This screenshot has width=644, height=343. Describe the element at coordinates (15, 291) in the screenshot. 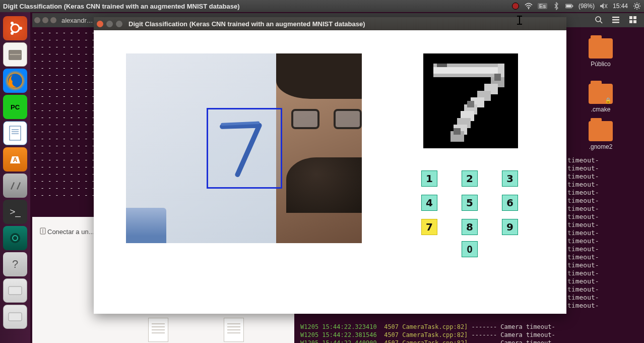

I see `disk-icon` at that location.